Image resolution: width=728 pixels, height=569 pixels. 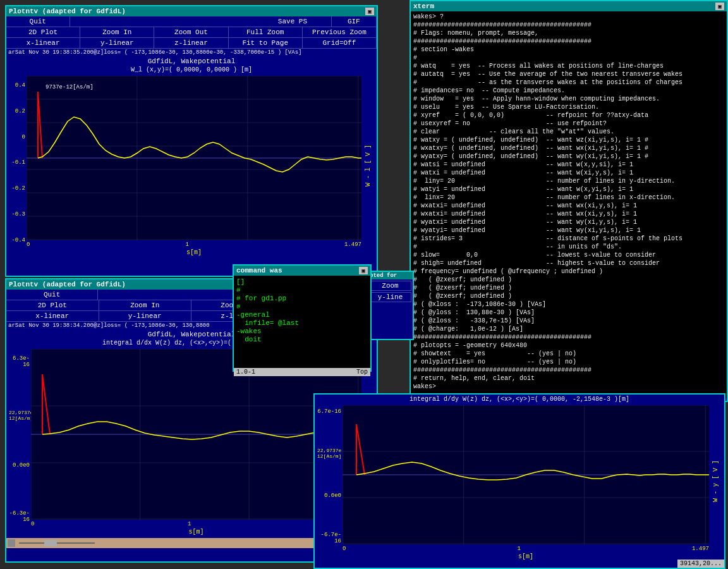 What do you see at coordinates (53, 316) in the screenshot?
I see `x-linear2-button: x-linear` at bounding box center [53, 316].